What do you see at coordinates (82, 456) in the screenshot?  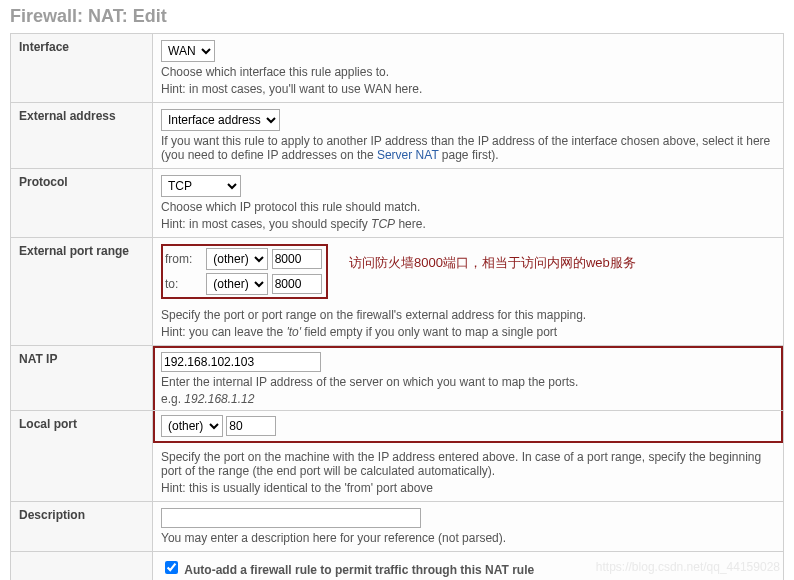 I see `label-local-port: Local port` at bounding box center [82, 456].